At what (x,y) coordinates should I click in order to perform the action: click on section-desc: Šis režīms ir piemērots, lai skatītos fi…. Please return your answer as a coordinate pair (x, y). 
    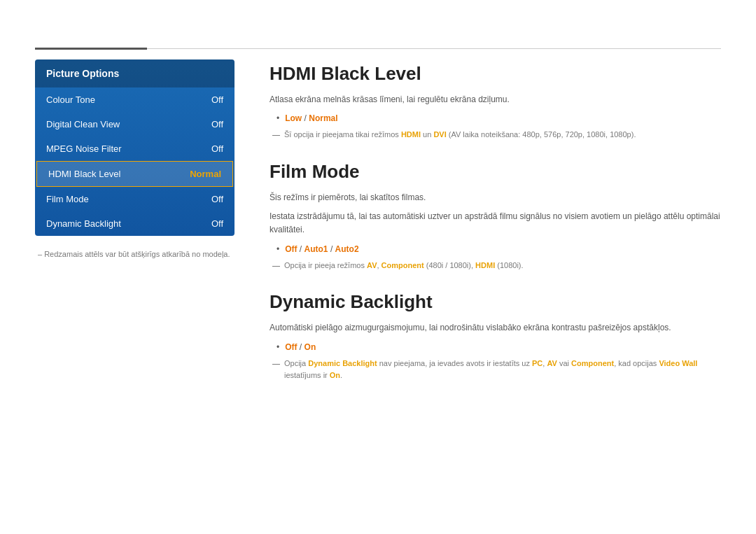
    Looking at the image, I should click on (496, 197).